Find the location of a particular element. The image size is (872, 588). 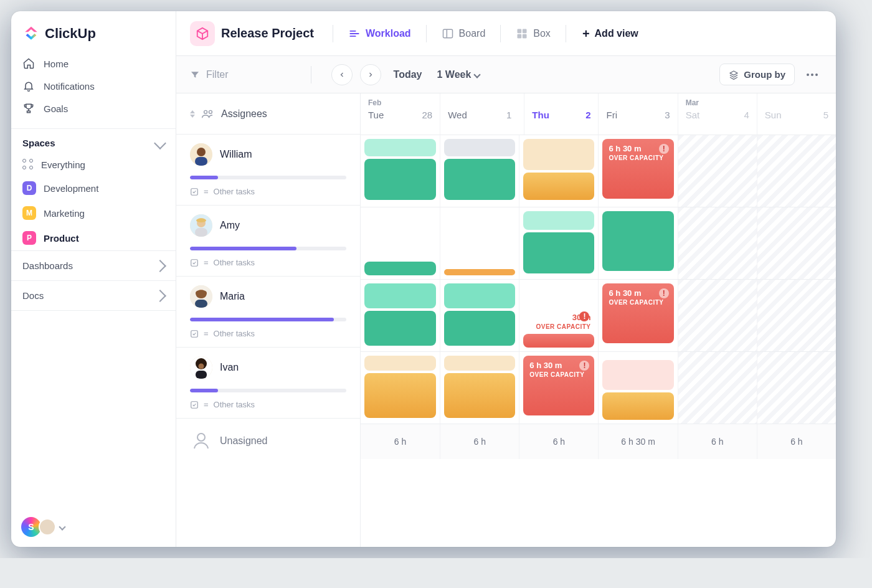

workload-row is located at coordinates (598, 243).